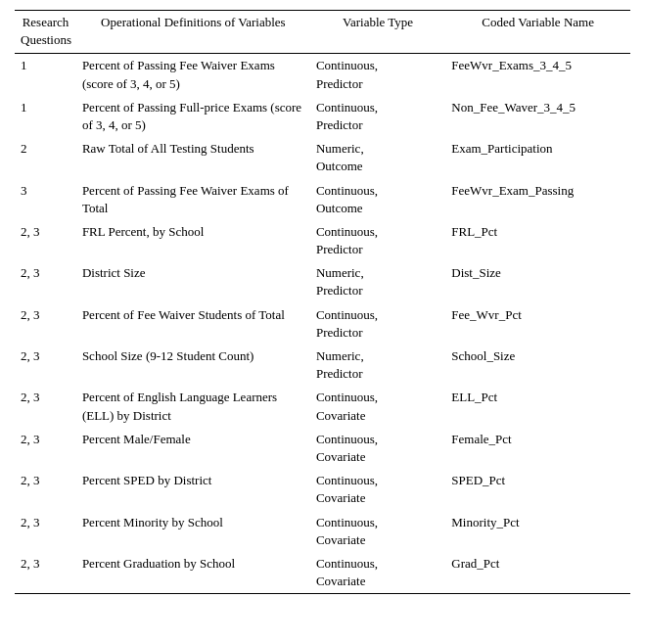 The width and height of the screenshot is (645, 644). I want to click on header-code: Coded Variable Name, so click(538, 32).